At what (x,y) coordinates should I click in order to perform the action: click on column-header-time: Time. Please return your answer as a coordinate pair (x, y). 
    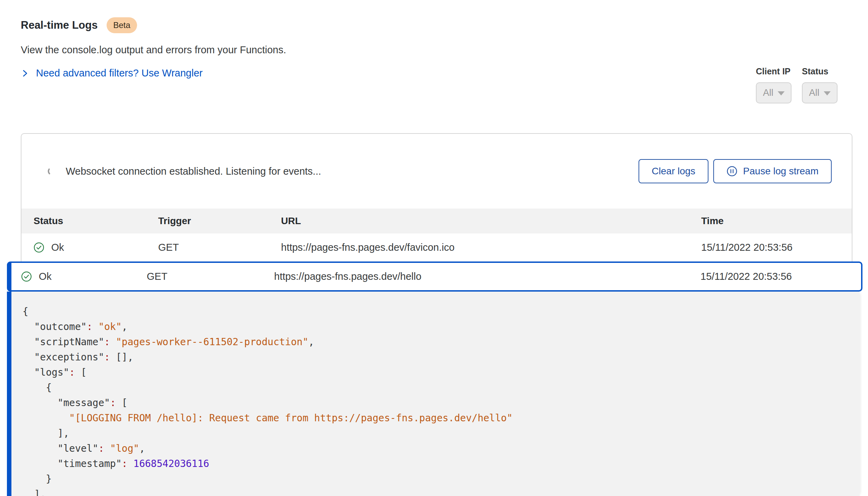
    Looking at the image, I should click on (770, 221).